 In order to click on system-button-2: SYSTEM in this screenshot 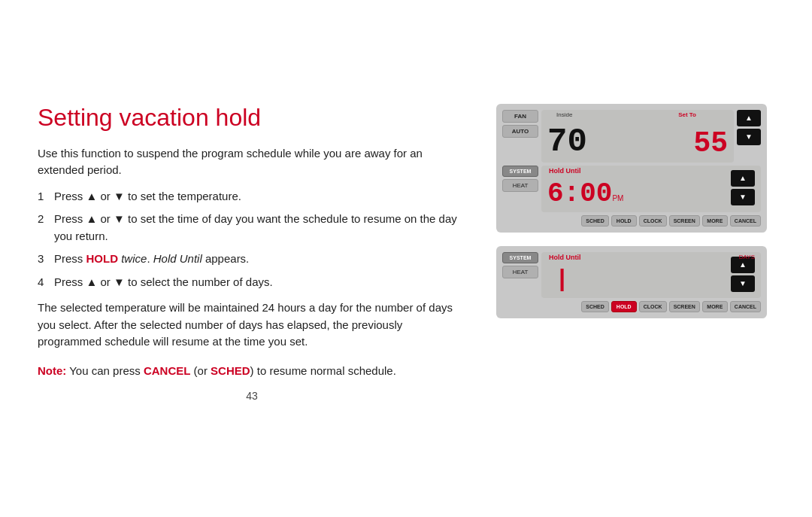, I will do `click(520, 257)`.